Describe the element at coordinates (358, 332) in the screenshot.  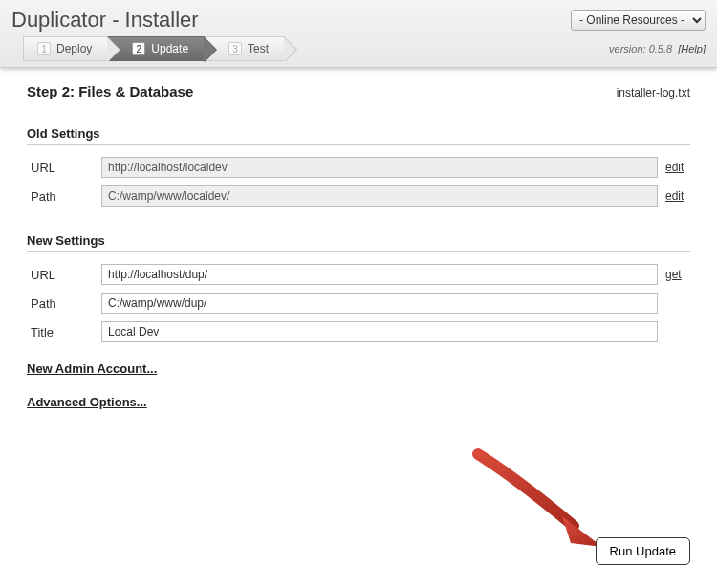
I see `new-title-row: Title get` at that location.